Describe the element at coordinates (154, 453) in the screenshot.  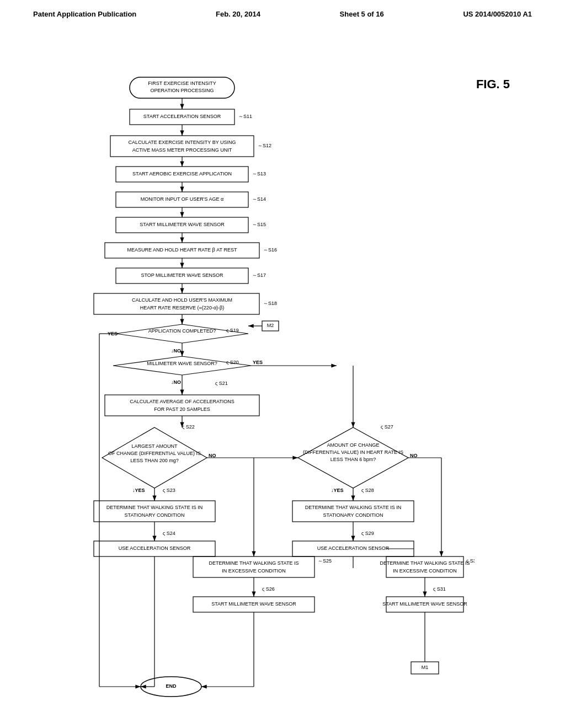
I see `svg-text:OF CHANGE (DIFFERENTIAL VALUE): OF CHANGE (DIFFERENTIAL VALUE) IS` at that location.